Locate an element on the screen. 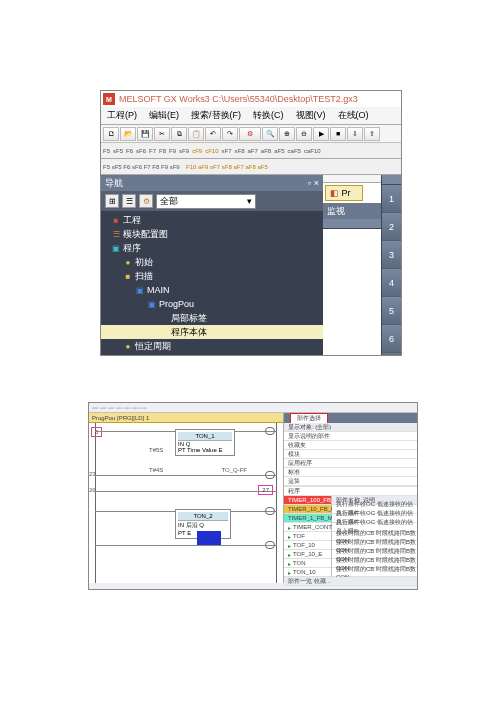  fkey-row-2: F5 sF5 F6 sF6 F7 F8 F9 sF9 F10 aF9 sF7 s… is located at coordinates (251, 167).